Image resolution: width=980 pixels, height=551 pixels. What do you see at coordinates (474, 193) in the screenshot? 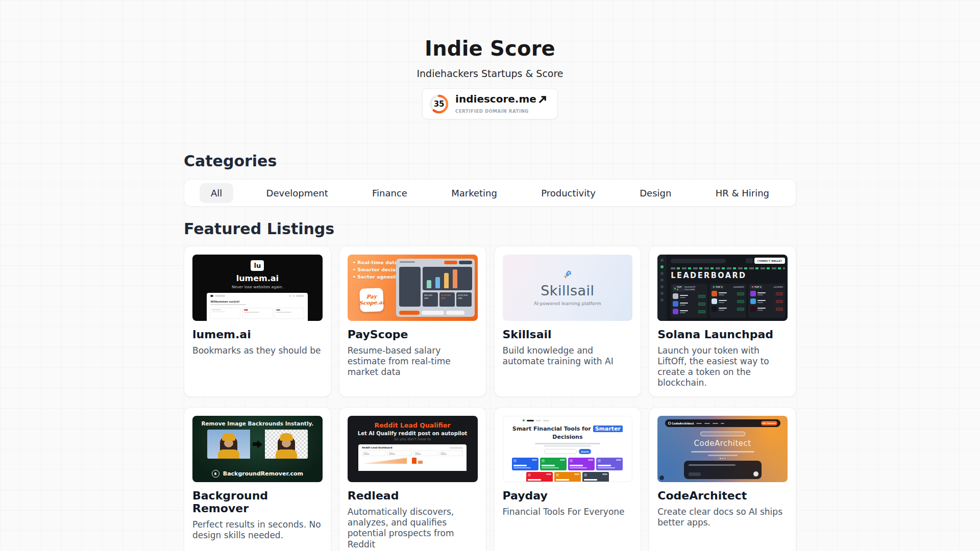
I see `tab-marketing: Marketing` at bounding box center [474, 193].